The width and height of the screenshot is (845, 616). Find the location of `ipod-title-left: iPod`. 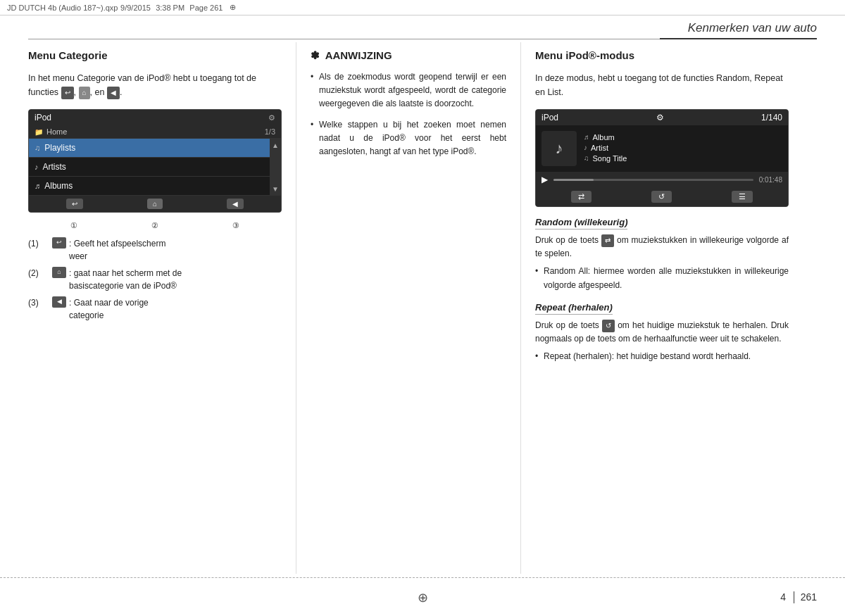

ipod-title-left: iPod is located at coordinates (43, 118).